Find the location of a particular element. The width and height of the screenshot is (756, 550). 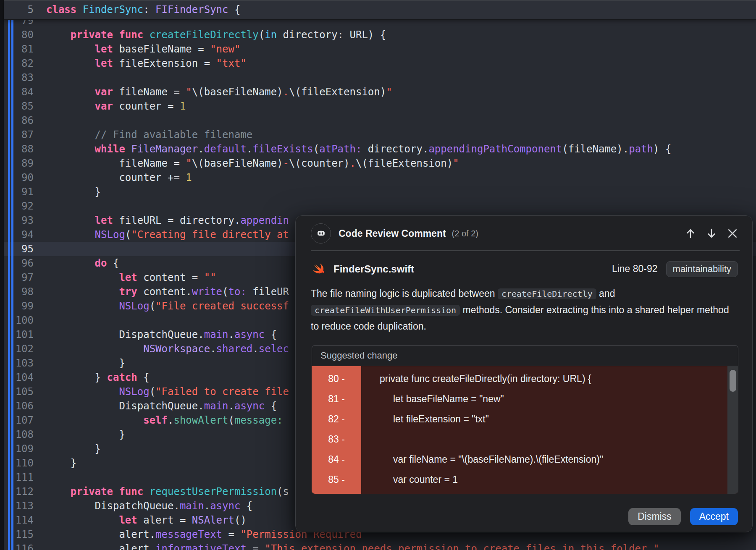

line-number: 97 is located at coordinates (17, 278).